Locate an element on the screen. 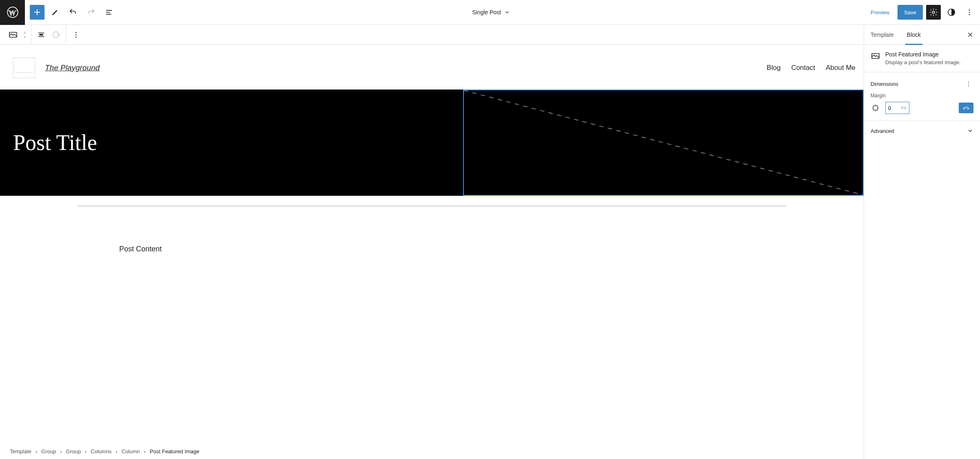 This screenshot has height=459, width=980. settings-button is located at coordinates (933, 12).